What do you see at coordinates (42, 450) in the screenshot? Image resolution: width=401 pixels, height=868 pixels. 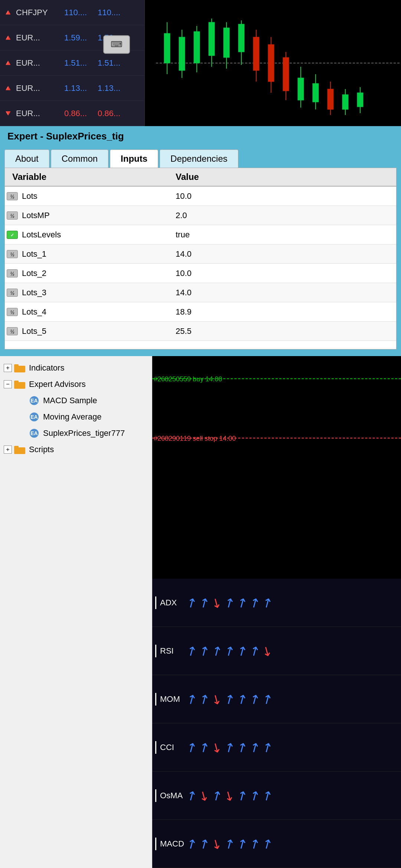 I see `nav-item-label: Scripts` at bounding box center [42, 450].